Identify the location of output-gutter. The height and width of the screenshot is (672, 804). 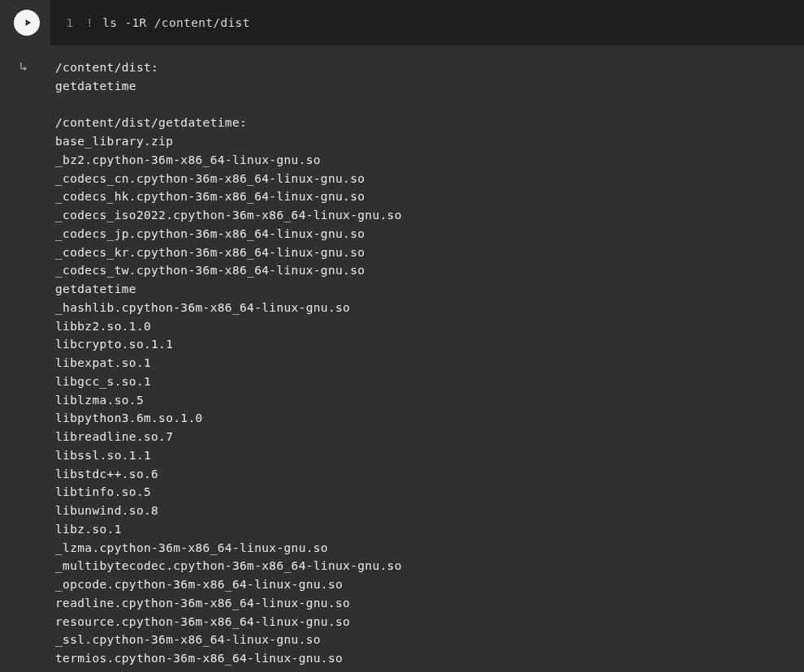
(25, 67).